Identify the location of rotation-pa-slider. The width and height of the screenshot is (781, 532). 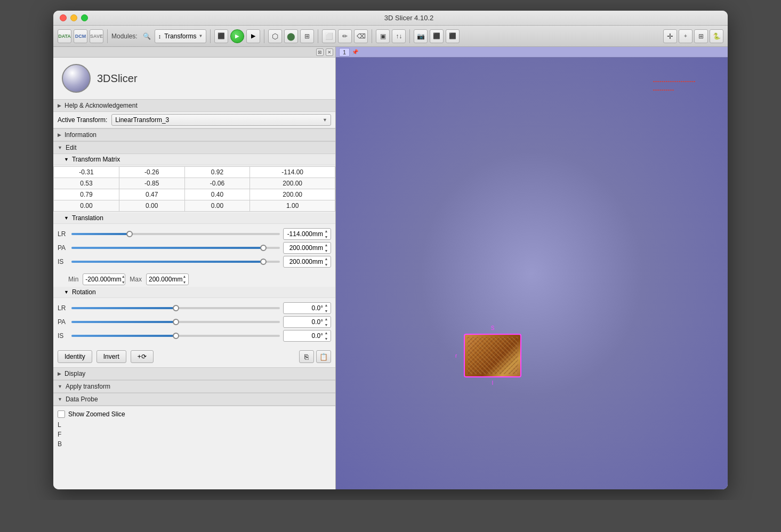
(176, 322).